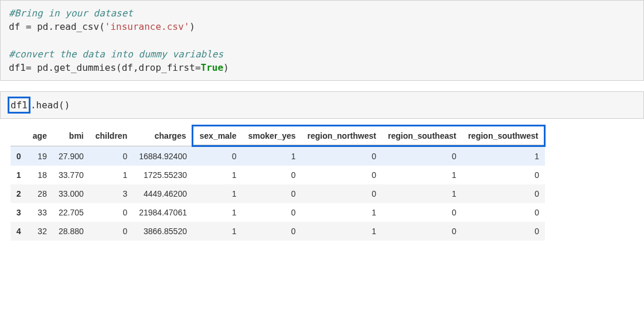  I want to click on cell-value: 18, so click(40, 175).